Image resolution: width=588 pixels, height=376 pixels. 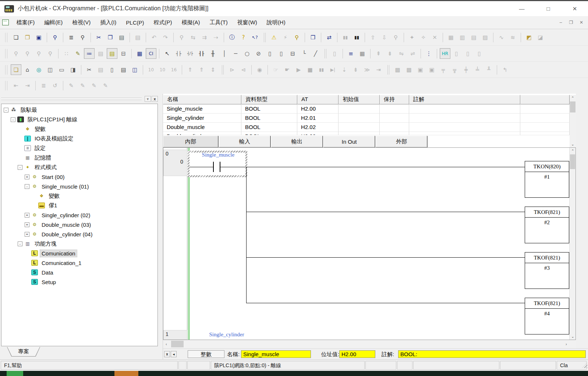 I want to click on menu-view: 檢視(V), so click(x=81, y=22).